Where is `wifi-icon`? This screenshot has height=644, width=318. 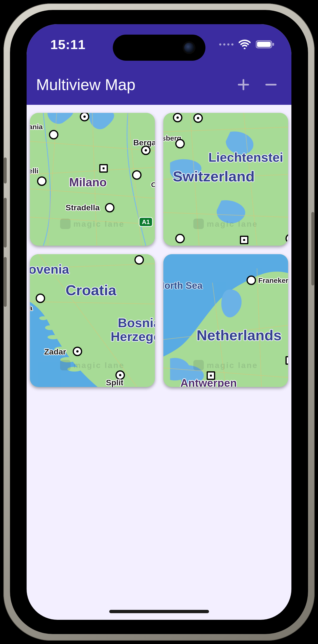
wifi-icon is located at coordinates (245, 44).